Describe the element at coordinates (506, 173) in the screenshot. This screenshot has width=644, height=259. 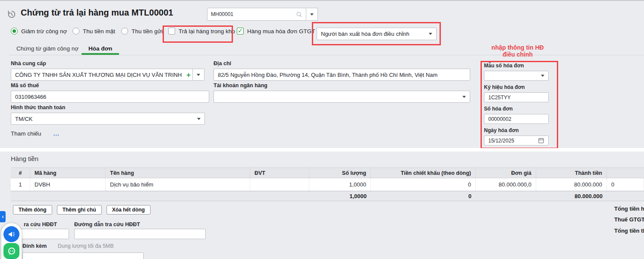
I see `col-unit-price: Đơn giá` at that location.